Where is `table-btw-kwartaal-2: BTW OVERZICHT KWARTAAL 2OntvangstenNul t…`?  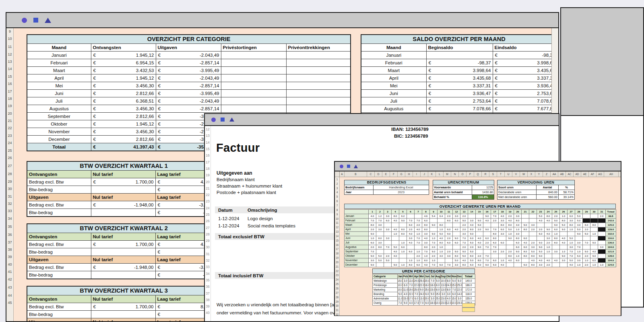
table-btw-kwartaal-2: BTW OVERZICHT KWARTAAL 2OntvangstenNul t… is located at coordinates (124, 251).